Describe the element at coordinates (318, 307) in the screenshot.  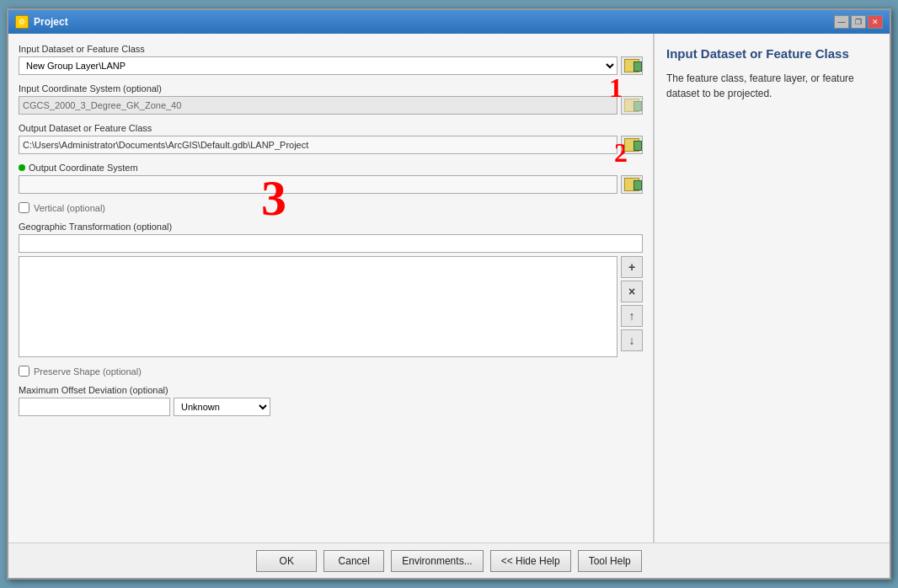
I see `geo-transform-list` at that location.